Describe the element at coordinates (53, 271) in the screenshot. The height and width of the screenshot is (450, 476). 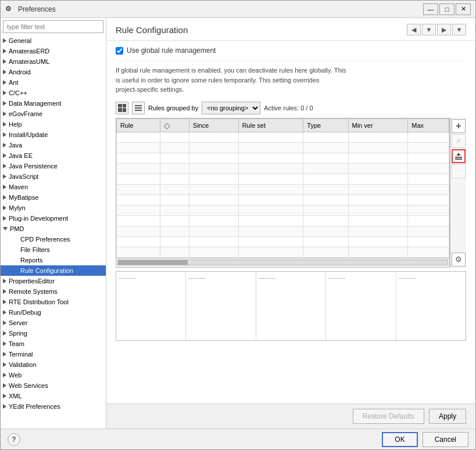
I see `tree-item-rule-config: Rule Configuration` at that location.